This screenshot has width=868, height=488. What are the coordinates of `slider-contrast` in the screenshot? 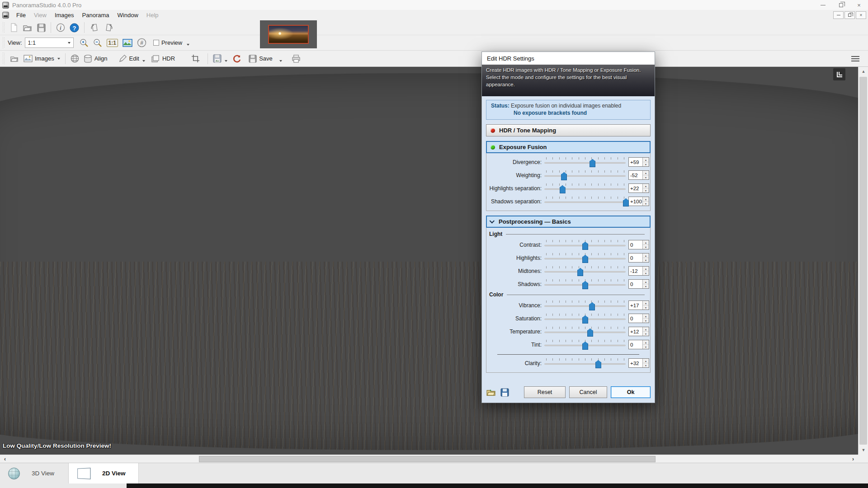 It's located at (585, 245).